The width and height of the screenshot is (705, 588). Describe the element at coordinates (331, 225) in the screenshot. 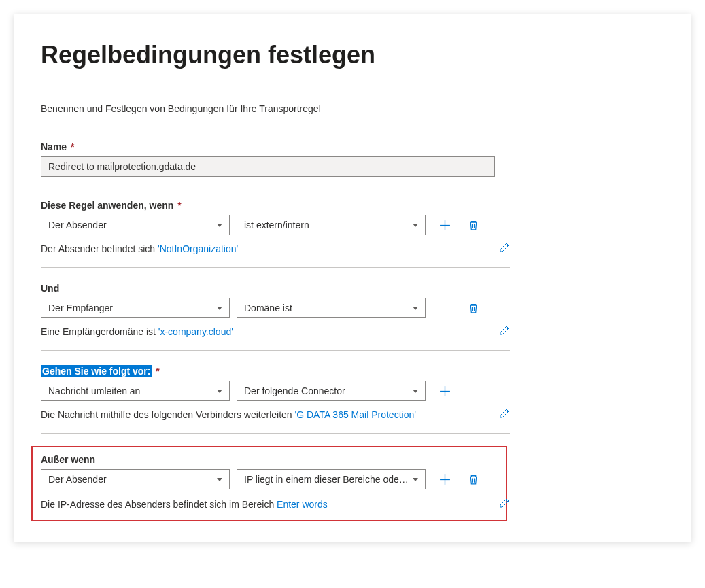

I see `apply-when-select-scope: ist extern/intern` at that location.